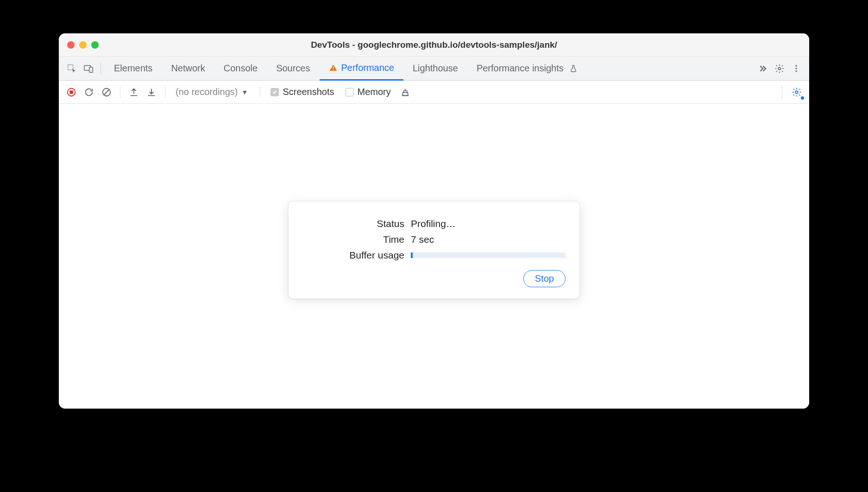 The image size is (868, 492). Describe the element at coordinates (435, 69) in the screenshot. I see `tab-label: Lighthouse` at that location.